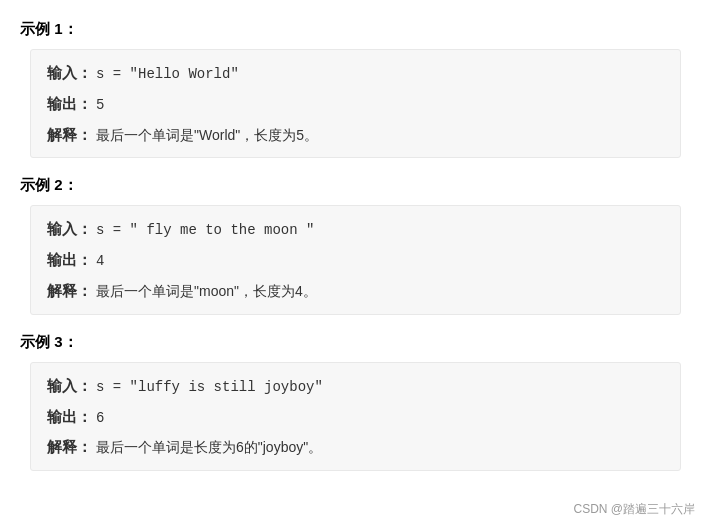  I want to click on watermark: CSDN @踏遍三十六岸, so click(634, 510).